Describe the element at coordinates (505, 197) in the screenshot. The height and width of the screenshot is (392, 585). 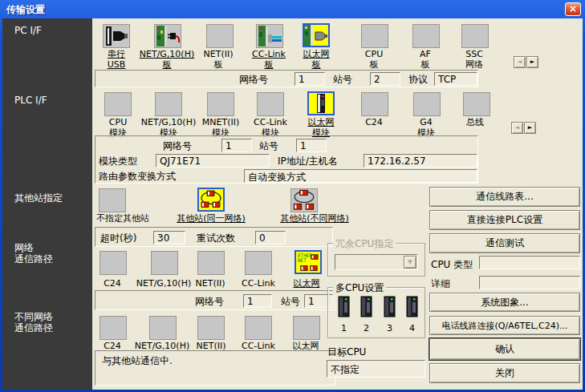
I see `comm-line-button: 通信线路表...` at that location.